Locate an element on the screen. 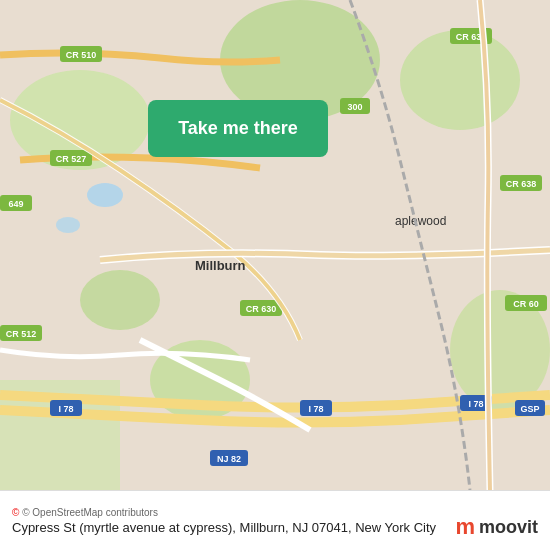 The height and width of the screenshot is (550, 550). svg-text: CR 527 is located at coordinates (72, 159).